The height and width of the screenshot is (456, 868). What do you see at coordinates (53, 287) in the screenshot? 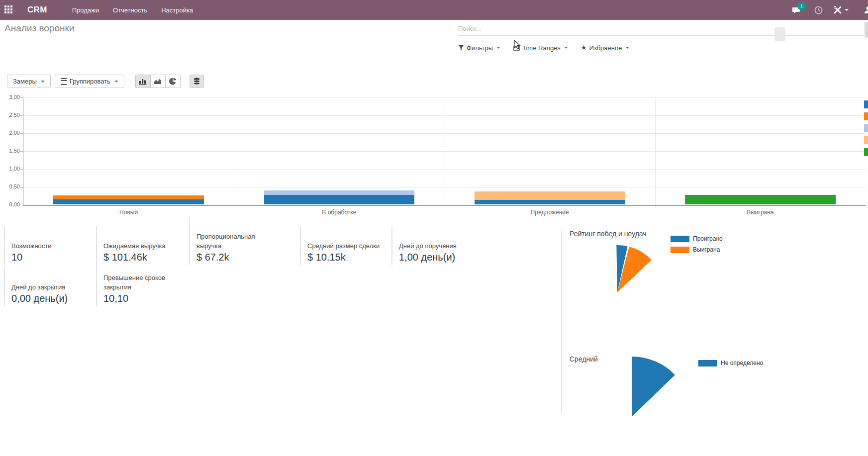
I see `kpi-label: Дней до закрытия` at bounding box center [53, 287].